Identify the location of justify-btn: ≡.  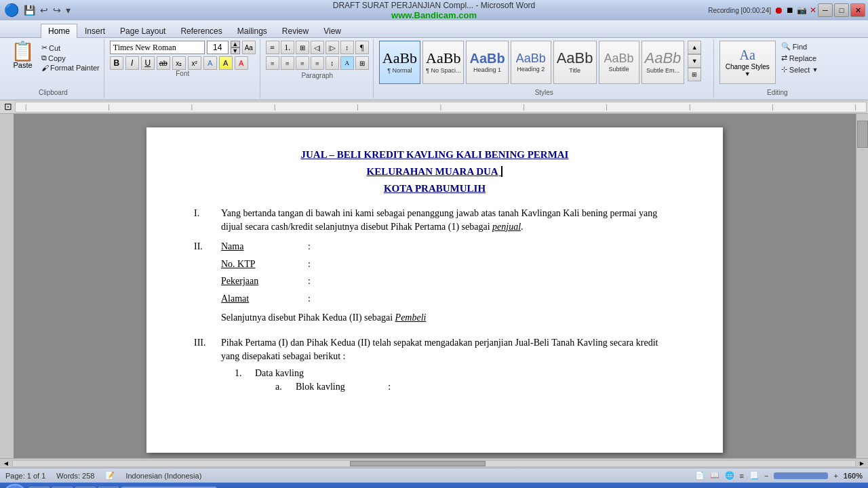
(317, 63).